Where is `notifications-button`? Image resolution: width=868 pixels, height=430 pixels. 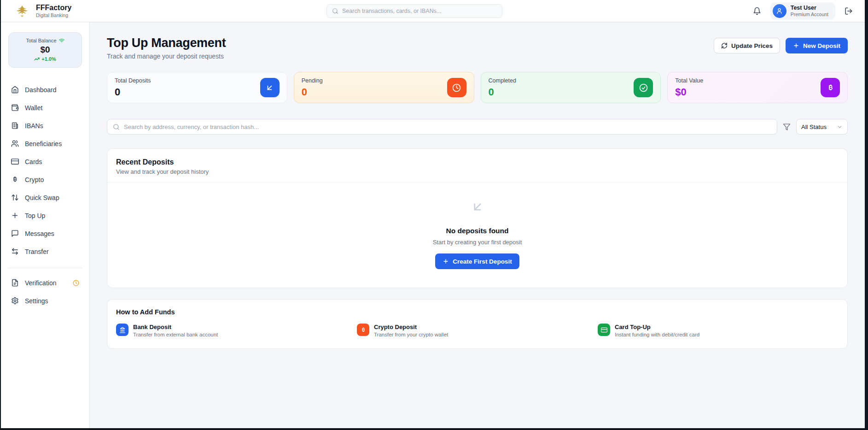 notifications-button is located at coordinates (757, 11).